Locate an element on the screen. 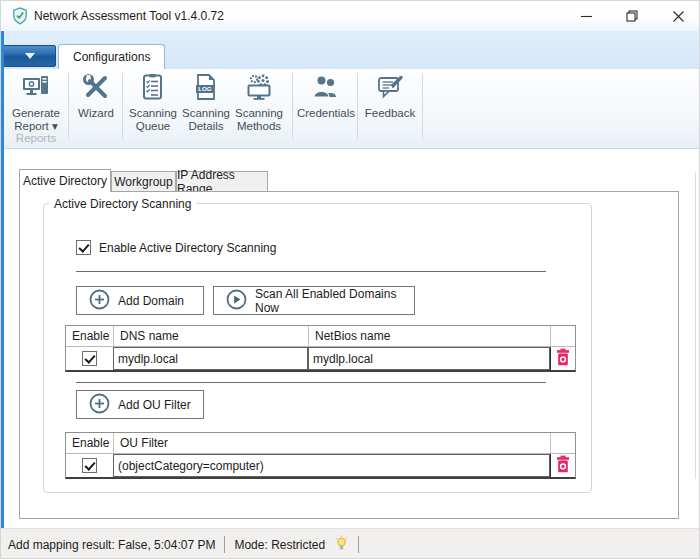 This screenshot has height=559, width=700. window-title: Network Assessment Tool v1.4.0.72 is located at coordinates (129, 16).